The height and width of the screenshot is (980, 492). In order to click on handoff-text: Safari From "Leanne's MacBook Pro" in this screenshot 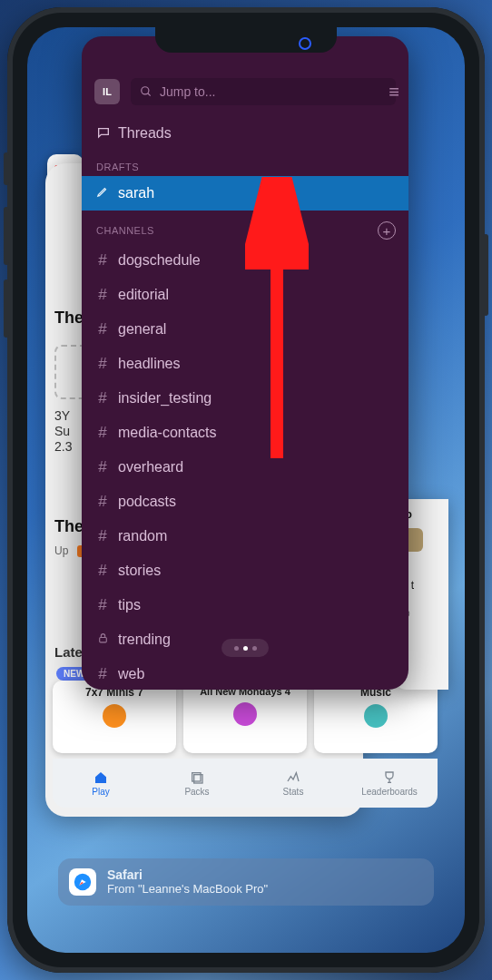, I will do `click(187, 882)`.